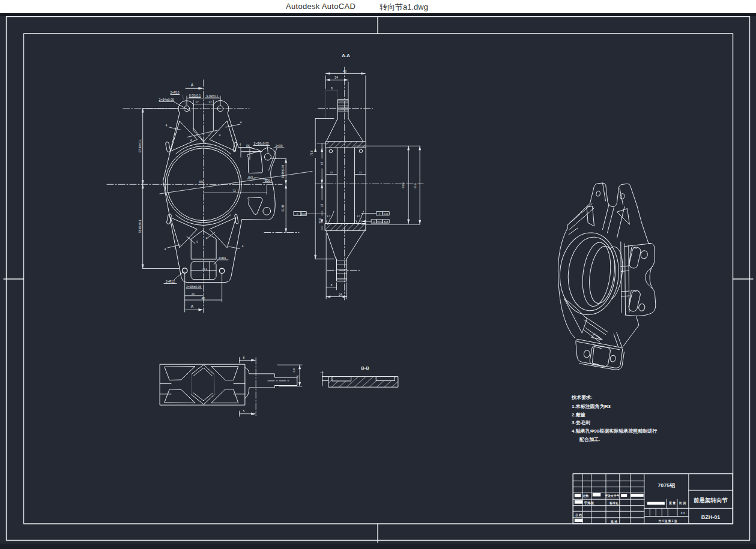  I want to click on svg-text: 学海星, so click(590, 503).